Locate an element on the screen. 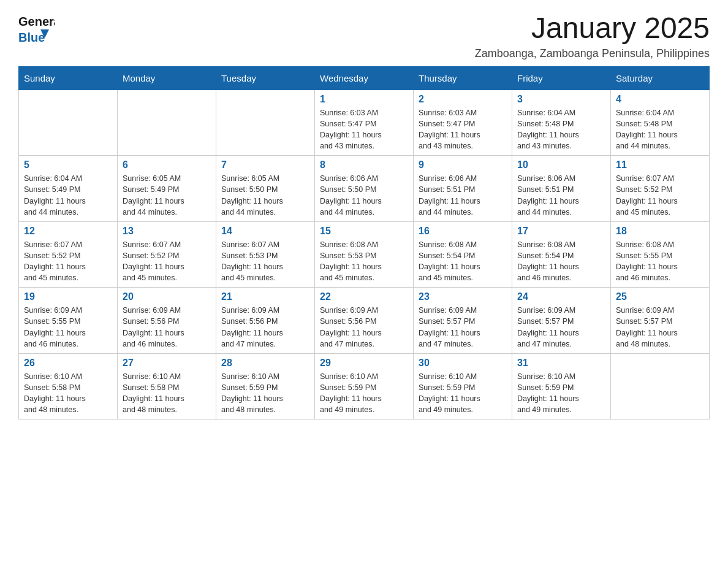 This screenshot has height=563, width=728. day-number: 10 is located at coordinates (561, 165).